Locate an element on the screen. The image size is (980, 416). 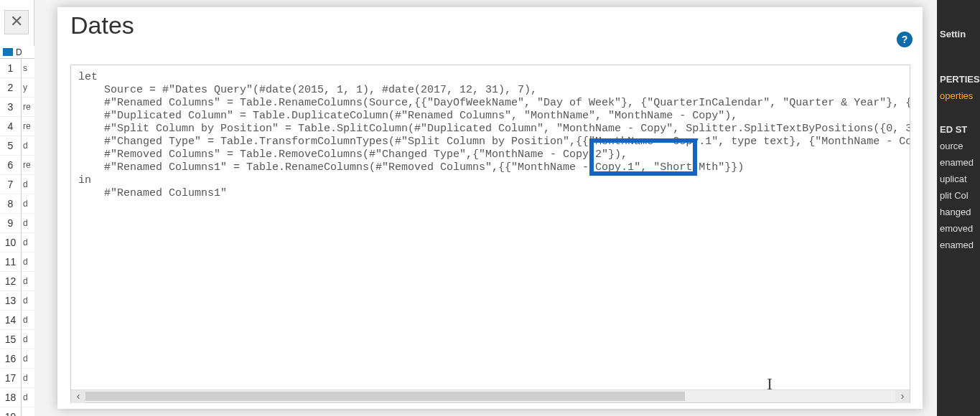
row-number: 15 is located at coordinates (11, 340).